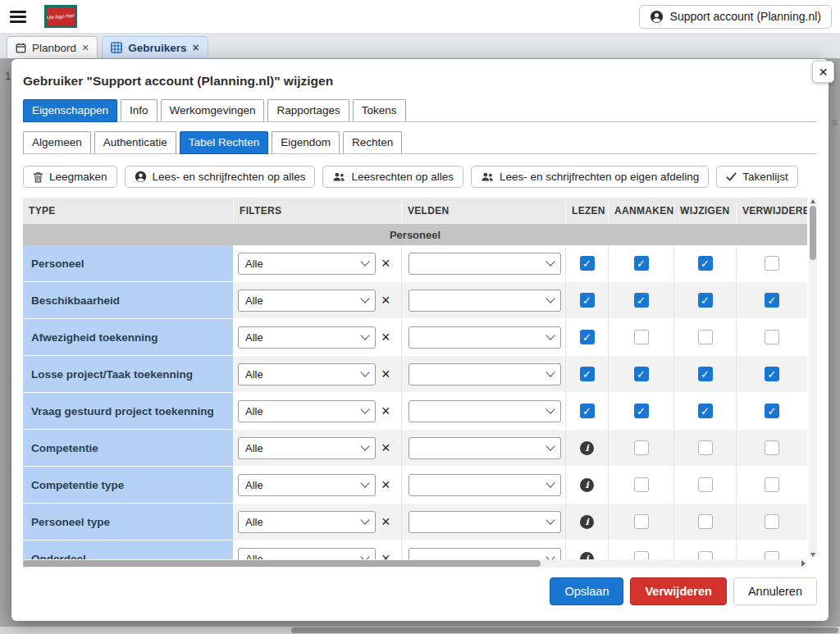  I want to click on table-horizontal-scrollbar, so click(415, 563).